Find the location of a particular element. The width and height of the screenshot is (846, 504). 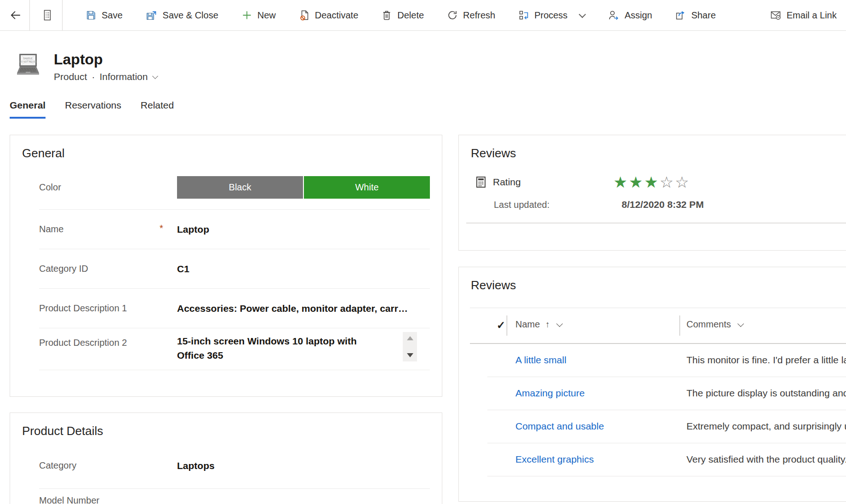

field-label: Name * is located at coordinates (108, 229).